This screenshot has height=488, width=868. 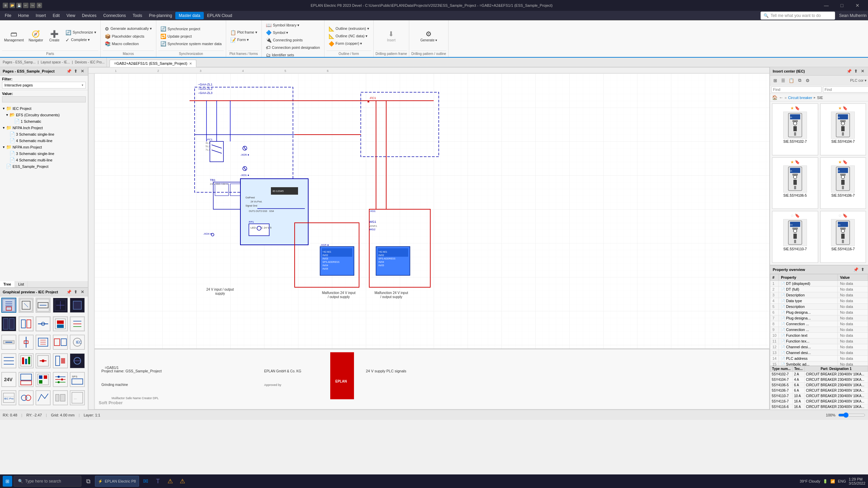 I want to click on navigator-button: 🧭 Navigator, so click(x=36, y=36).